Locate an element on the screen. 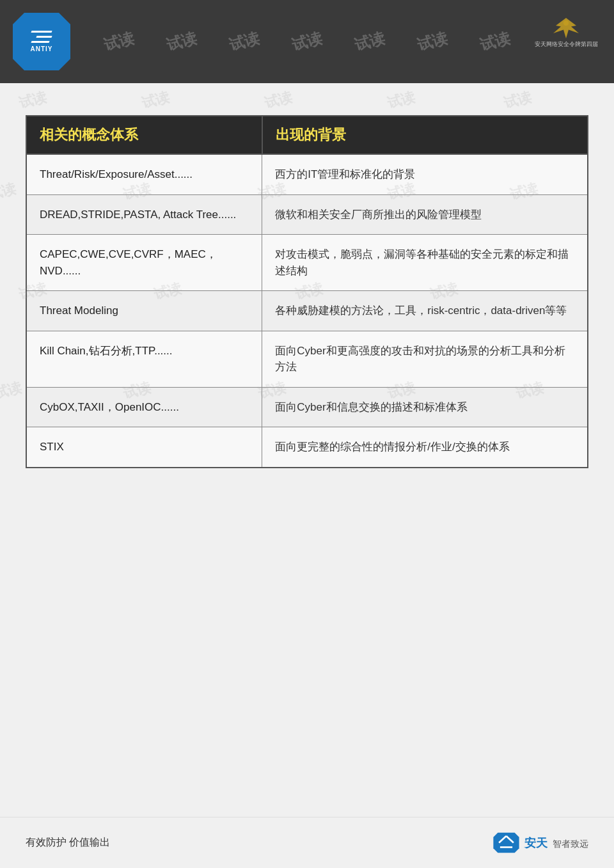 This screenshot has height=868, width=614. cwm-3: 试读 is located at coordinates (278, 100).